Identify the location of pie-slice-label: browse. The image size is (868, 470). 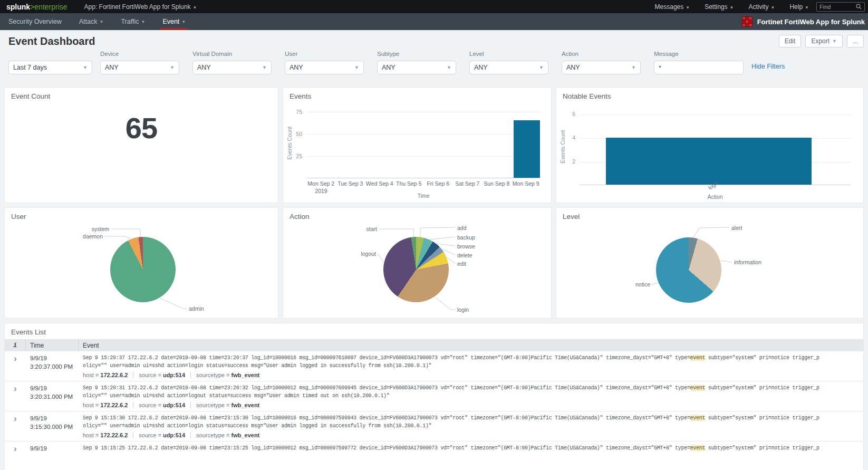
(466, 246).